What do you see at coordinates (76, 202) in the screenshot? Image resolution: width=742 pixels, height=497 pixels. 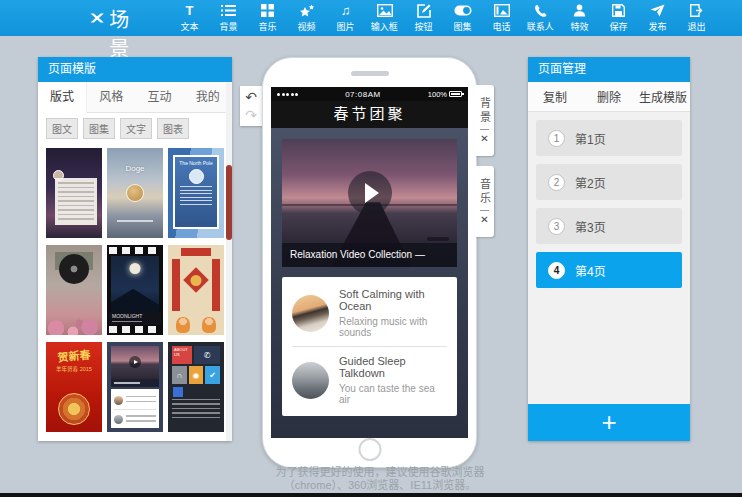 I see `decor-card` at bounding box center [76, 202].